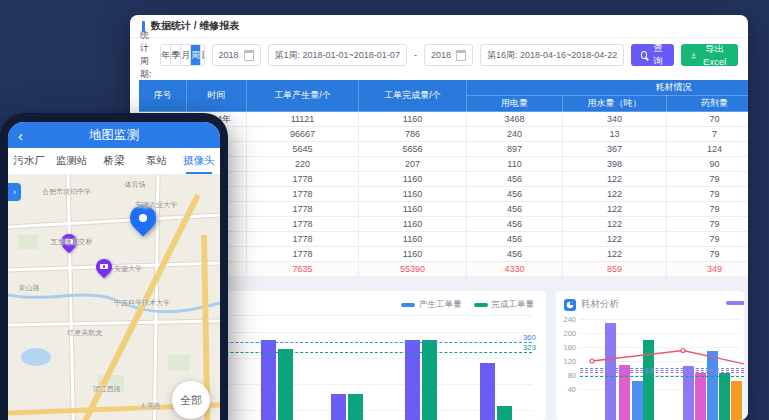 The width and height of the screenshot is (769, 420). What do you see at coordinates (114, 162) in the screenshot?
I see `phone-tab-bar: 污水厂监测站桥梁泵站摄像头` at bounding box center [114, 162].